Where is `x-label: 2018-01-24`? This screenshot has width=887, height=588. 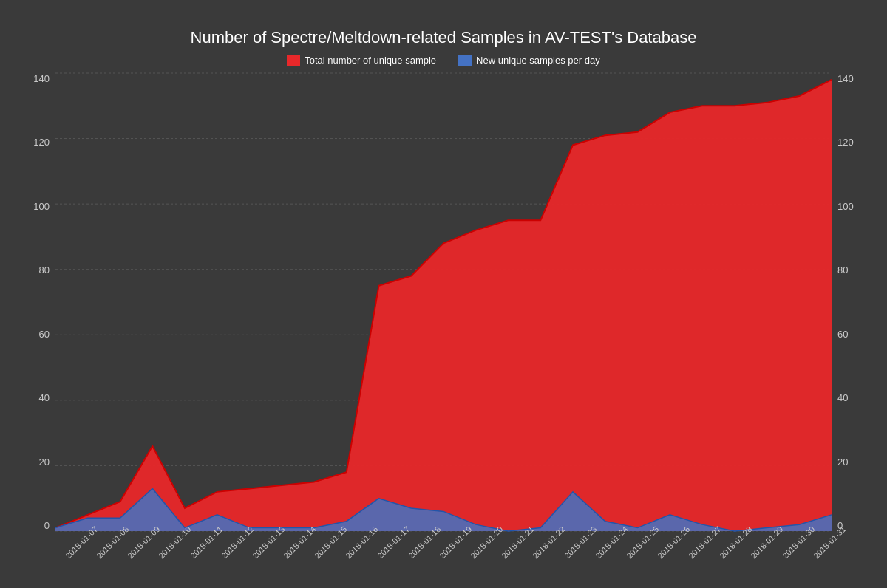 x-label: 2018-01-24 is located at coordinates (606, 547).